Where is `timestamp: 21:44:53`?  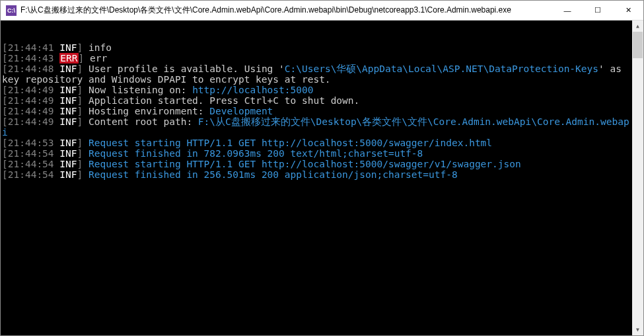
timestamp: 21:44:53 is located at coordinates (31, 143).